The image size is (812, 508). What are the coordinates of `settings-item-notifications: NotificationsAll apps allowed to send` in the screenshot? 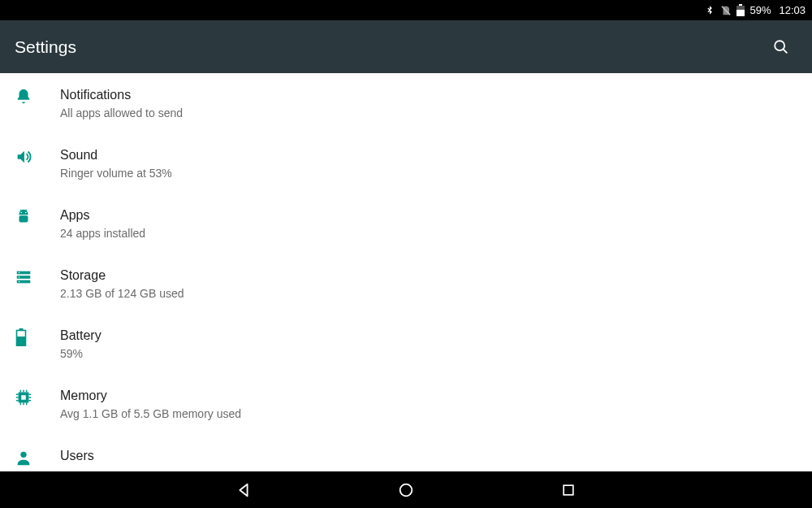 It's located at (406, 103).